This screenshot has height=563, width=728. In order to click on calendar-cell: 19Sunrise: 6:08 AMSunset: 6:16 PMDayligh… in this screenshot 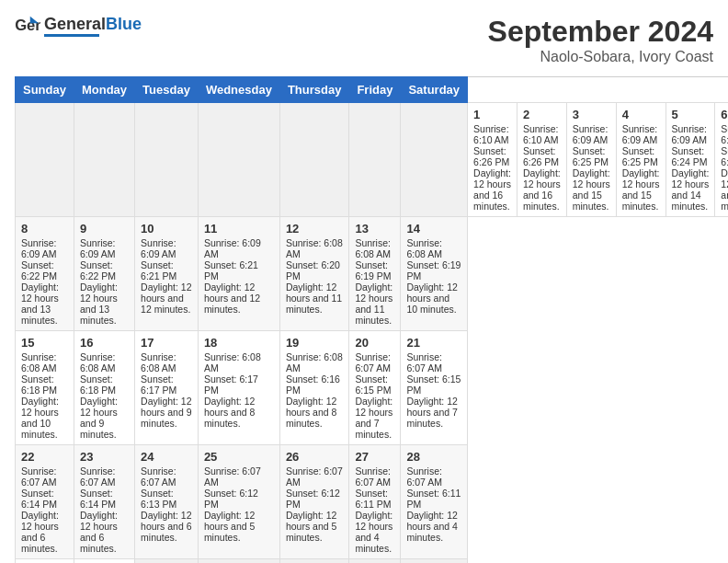, I will do `click(314, 388)`.